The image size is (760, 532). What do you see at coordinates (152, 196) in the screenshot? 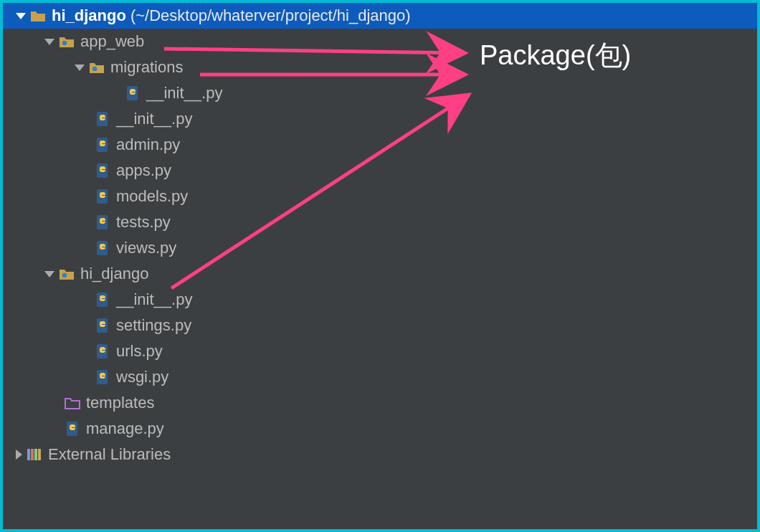
I see `file-label: models.py` at bounding box center [152, 196].